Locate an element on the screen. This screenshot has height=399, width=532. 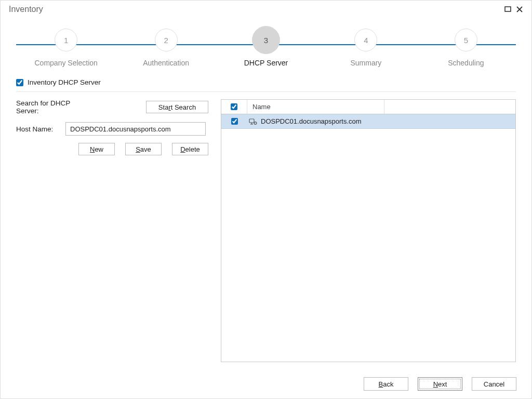
maximize-icon is located at coordinates (508, 9).